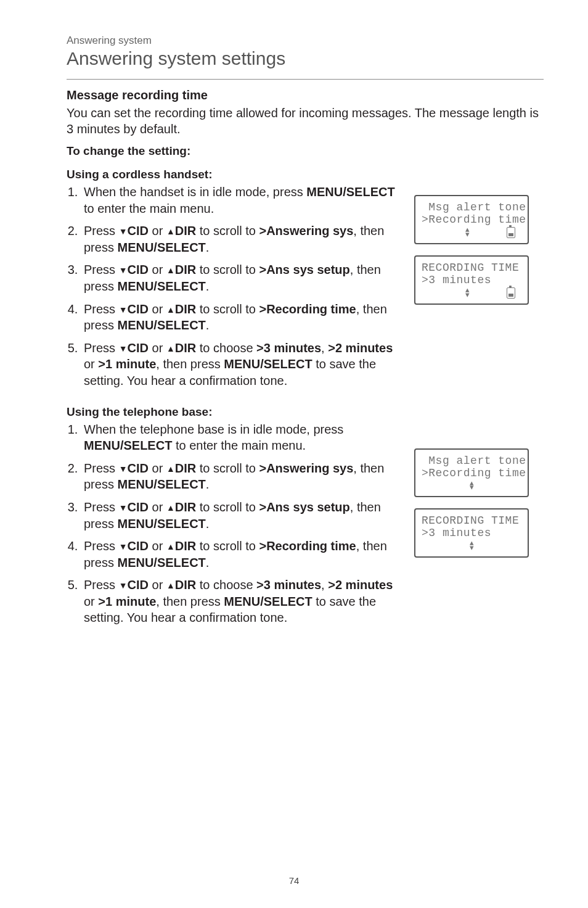 This screenshot has height=908, width=588. I want to click on base-step-2: Press CID or DIR to scroll to >Answering…, so click(244, 476).